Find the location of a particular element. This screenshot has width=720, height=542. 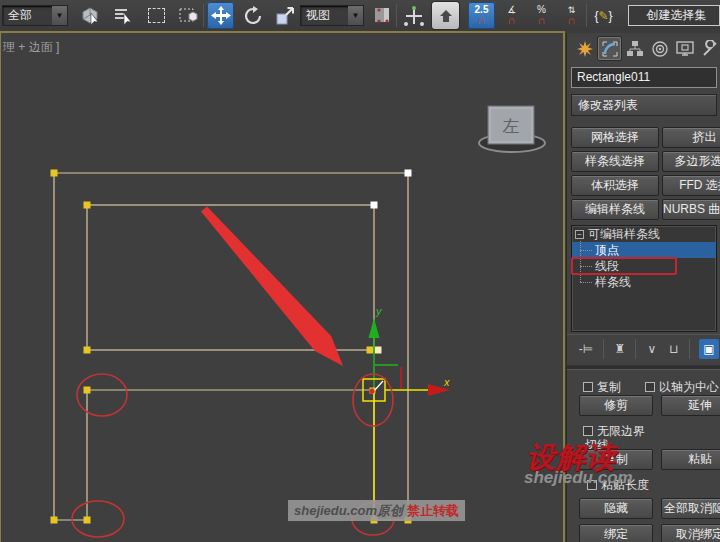

axis-center-checkbox: 以轴为中心 is located at coordinates (682, 388).